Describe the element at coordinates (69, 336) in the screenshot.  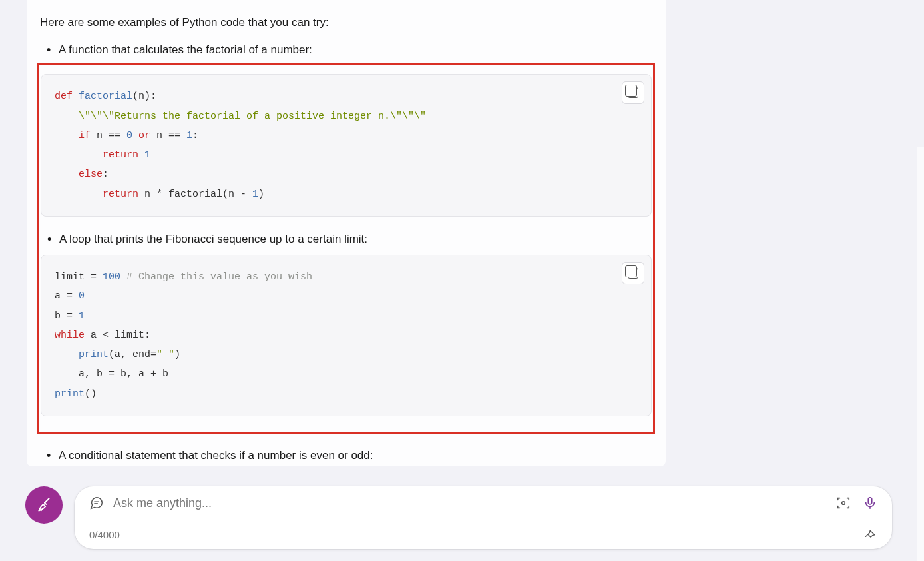
I see `keyword-while: while` at that location.